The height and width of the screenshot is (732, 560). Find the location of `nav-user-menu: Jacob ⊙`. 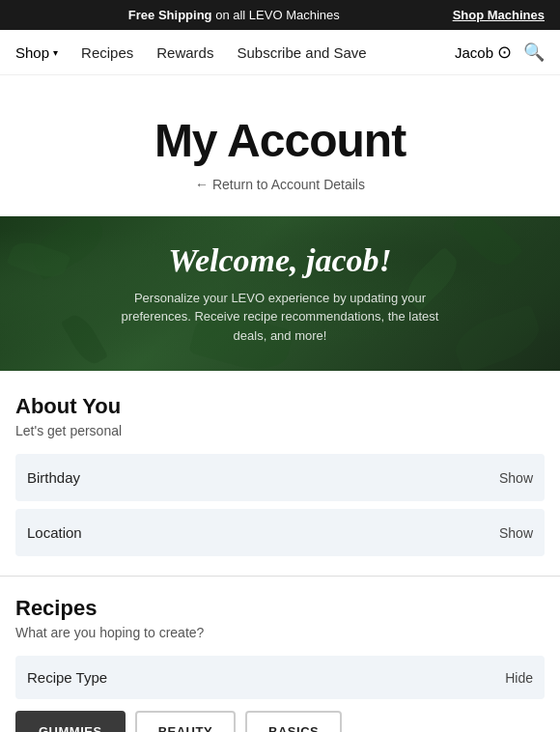

nav-user-menu: Jacob ⊙ is located at coordinates (483, 52).